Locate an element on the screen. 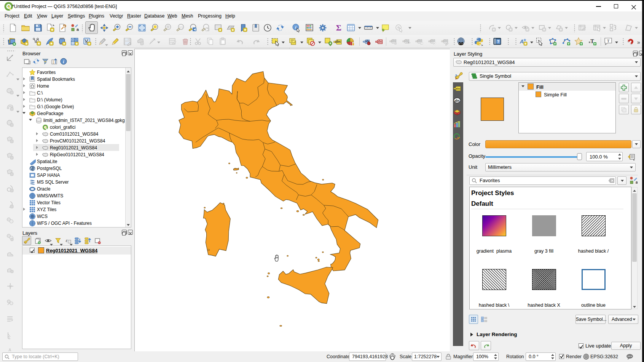  svg-text: ε is located at coordinates (67, 240).